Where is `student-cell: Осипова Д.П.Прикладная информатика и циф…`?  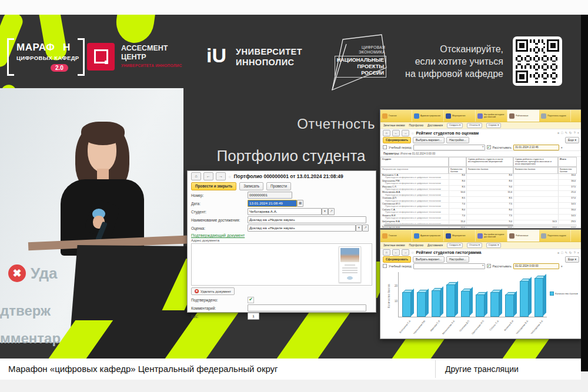 student-cell: Осипова Д.П.Прикладная информатика и циф… is located at coordinates (415, 200).